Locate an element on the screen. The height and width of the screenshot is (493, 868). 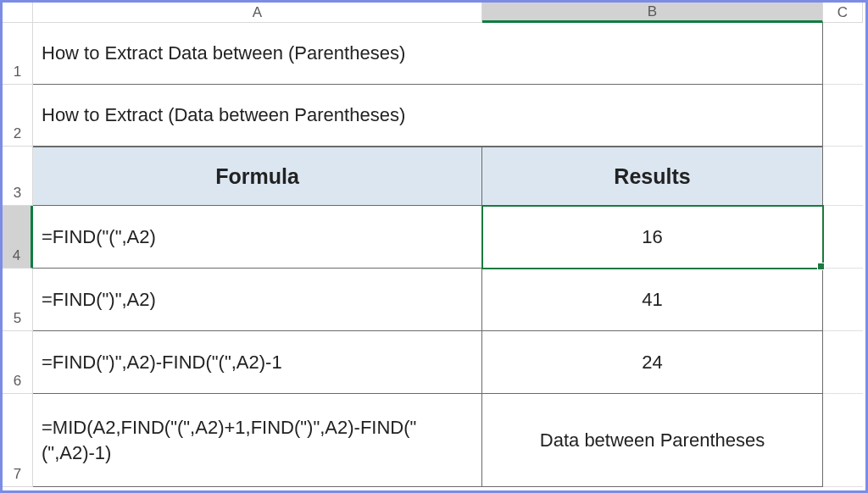
col-header-A: A is located at coordinates (258, 13).